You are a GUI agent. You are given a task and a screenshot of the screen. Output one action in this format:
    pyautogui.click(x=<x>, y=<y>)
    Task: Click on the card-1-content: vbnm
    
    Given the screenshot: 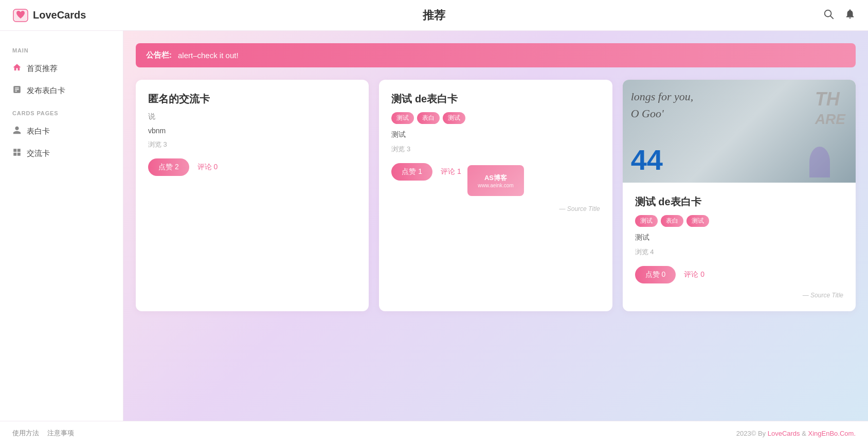 What is the action you would take?
    pyautogui.click(x=252, y=131)
    